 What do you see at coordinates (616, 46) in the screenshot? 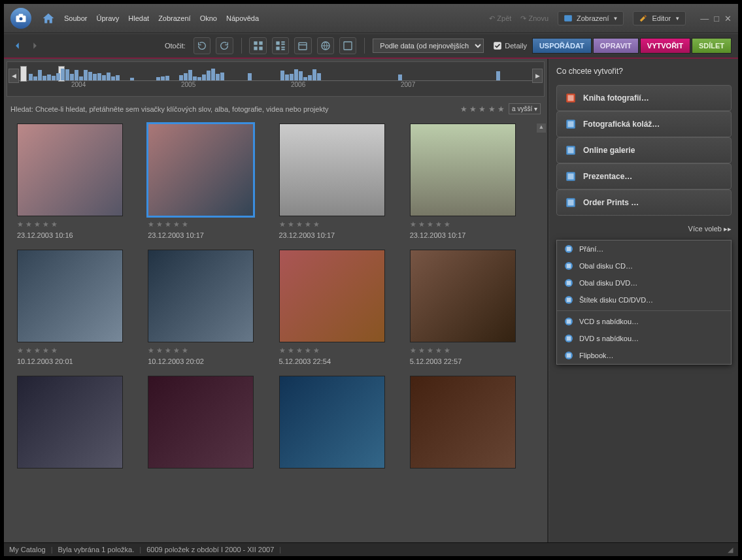
I see `tab-fix: OPRAVIT` at bounding box center [616, 46].